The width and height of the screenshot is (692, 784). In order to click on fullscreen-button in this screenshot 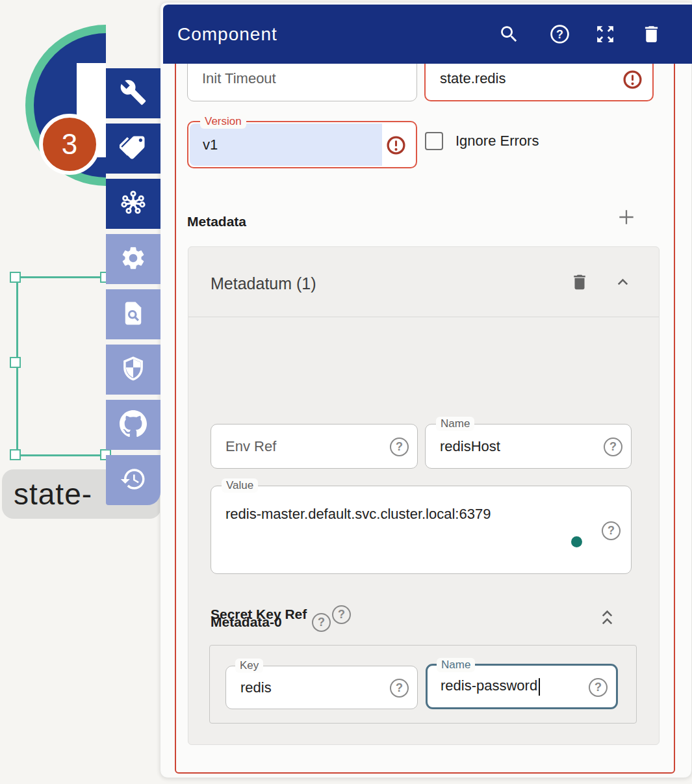, I will do `click(605, 35)`.